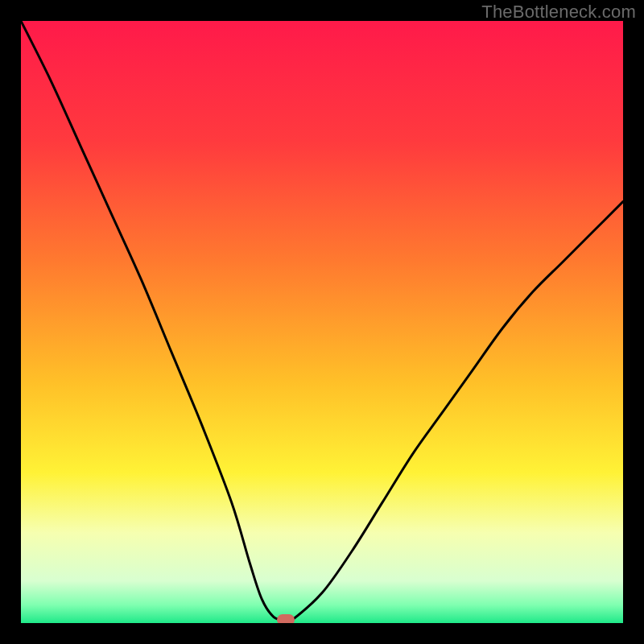 The height and width of the screenshot is (644, 644). I want to click on optimal-point-marker, so click(286, 618).